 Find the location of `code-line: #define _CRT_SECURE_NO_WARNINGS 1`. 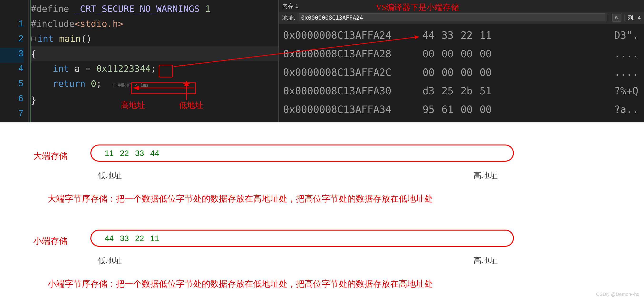

code-line: #define _CRT_SECURE_NO_WARNINGS 1 is located at coordinates (154, 9).